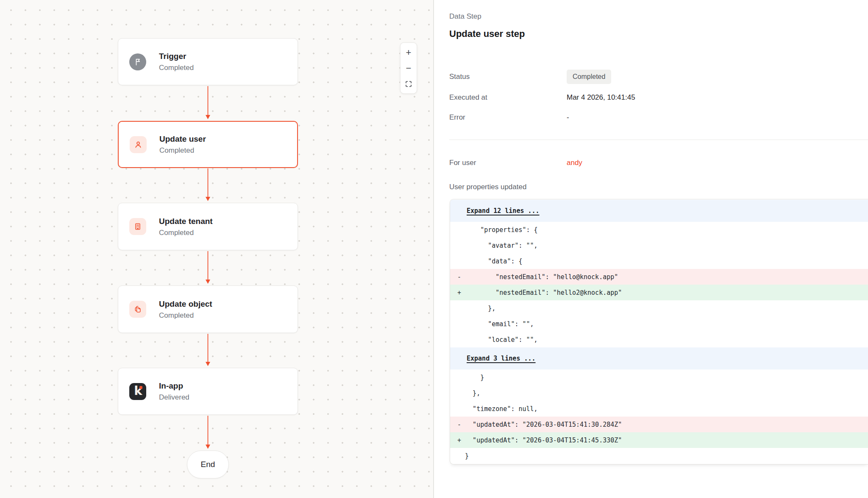 This screenshot has width=868, height=498. Describe the element at coordinates (409, 84) in the screenshot. I see `fit-view-icon` at that location.